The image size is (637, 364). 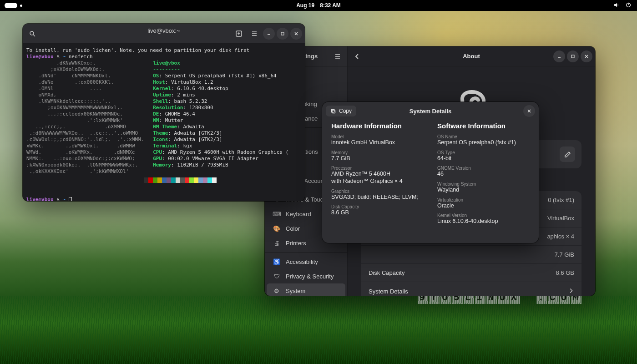 I want to click on nav-icon: ⚙, so click(x=277, y=291).